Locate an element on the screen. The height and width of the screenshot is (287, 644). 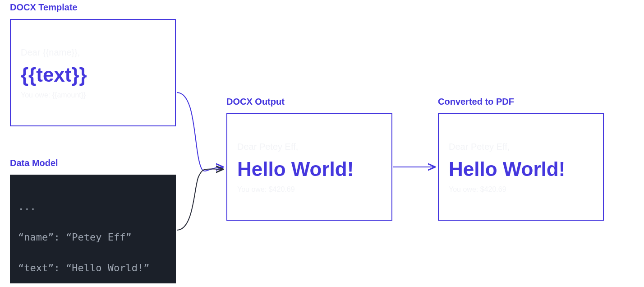
template-amount-line: You owe: {{amount}} is located at coordinates (93, 95).